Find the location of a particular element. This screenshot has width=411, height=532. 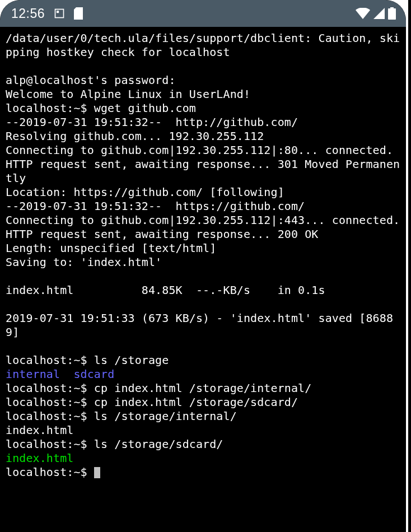

sd-card-icon is located at coordinates (79, 13).